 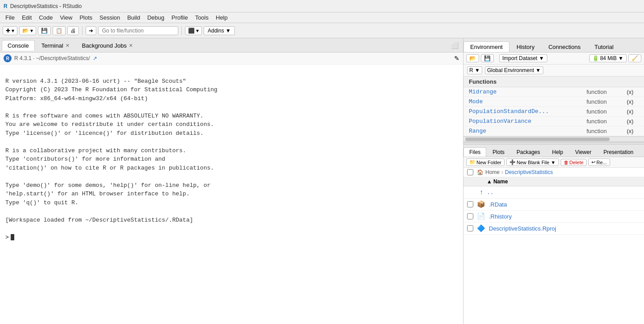 What do you see at coordinates (554, 92) in the screenshot?
I see `function-row-midrange: Midrange function (x)` at bounding box center [554, 92].